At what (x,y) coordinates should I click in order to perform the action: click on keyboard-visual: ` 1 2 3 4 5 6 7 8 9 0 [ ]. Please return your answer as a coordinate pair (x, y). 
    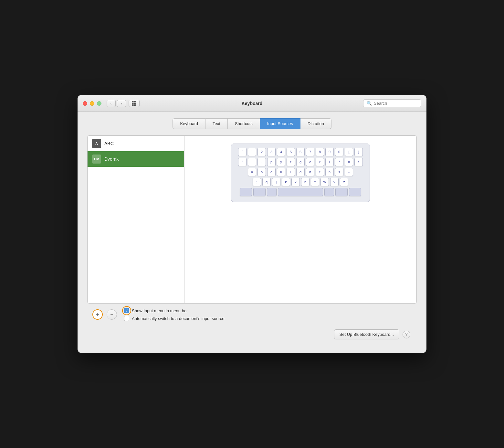
    Looking at the image, I should click on (300, 173).